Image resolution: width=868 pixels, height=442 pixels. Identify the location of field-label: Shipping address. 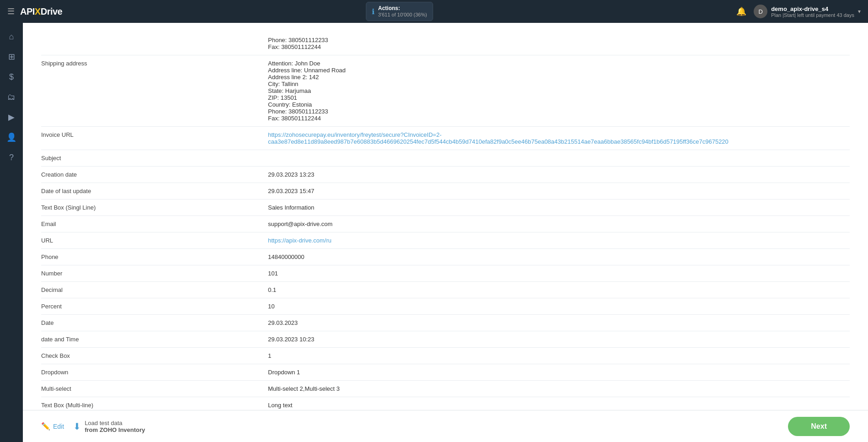
(151, 91).